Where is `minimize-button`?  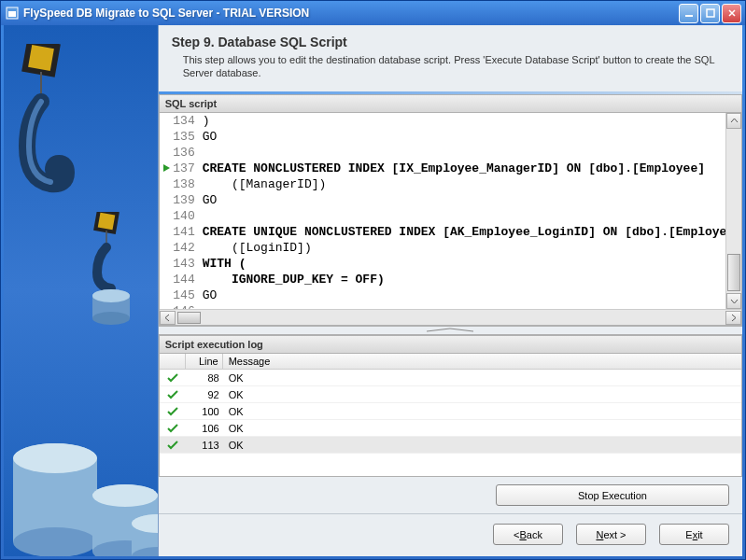 minimize-button is located at coordinates (689, 13).